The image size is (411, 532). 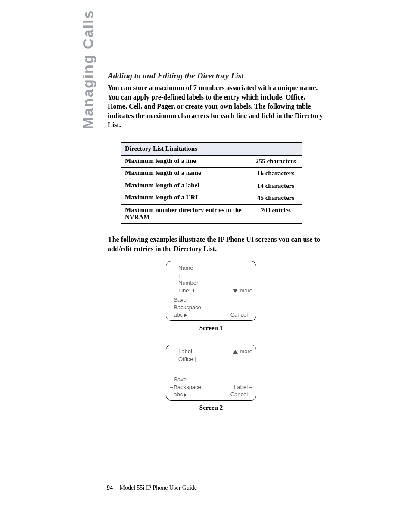 What do you see at coordinates (235, 352) in the screenshot?
I see `triangle-up-icon` at bounding box center [235, 352].